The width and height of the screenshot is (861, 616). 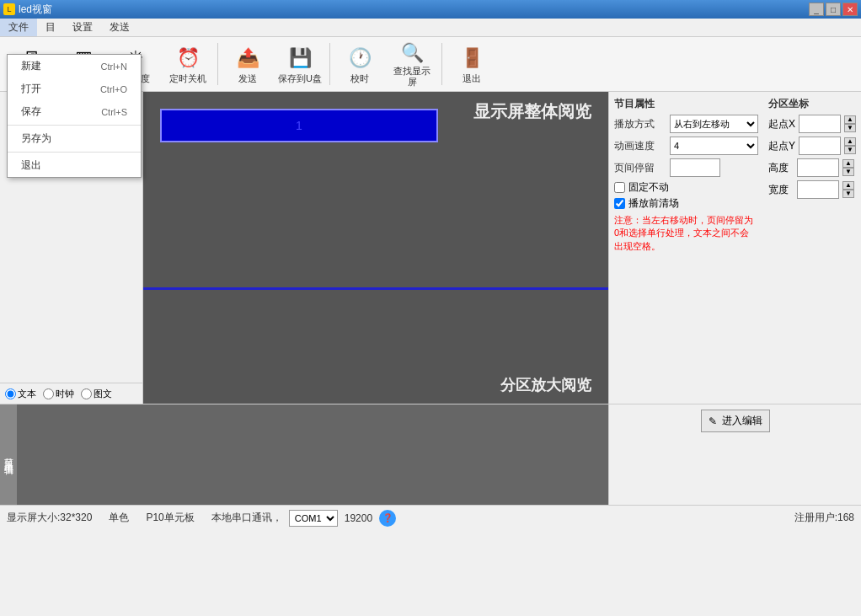 I want to click on height-spin-down: ▼, so click(x=848, y=172).